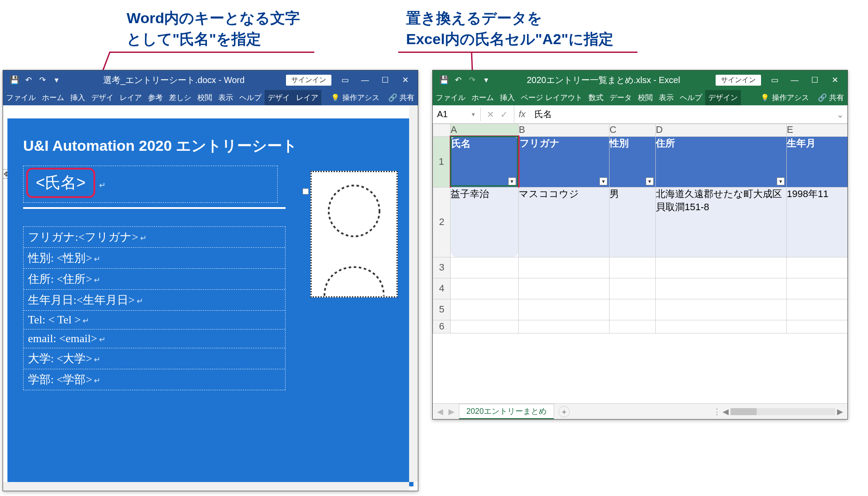 The width and height of the screenshot is (868, 496). I want to click on field-address: 住所: <住所>↵, so click(155, 279).